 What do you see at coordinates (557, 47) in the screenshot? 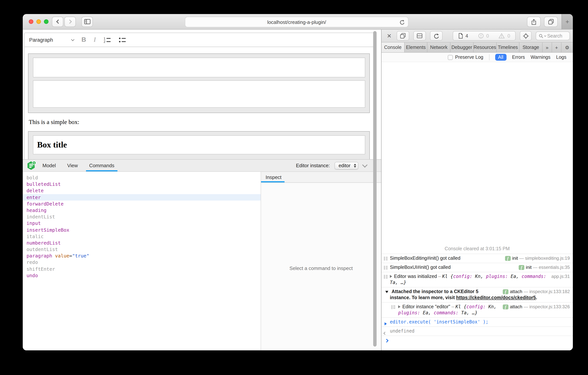
I see `add-tab-button: +` at bounding box center [557, 47].